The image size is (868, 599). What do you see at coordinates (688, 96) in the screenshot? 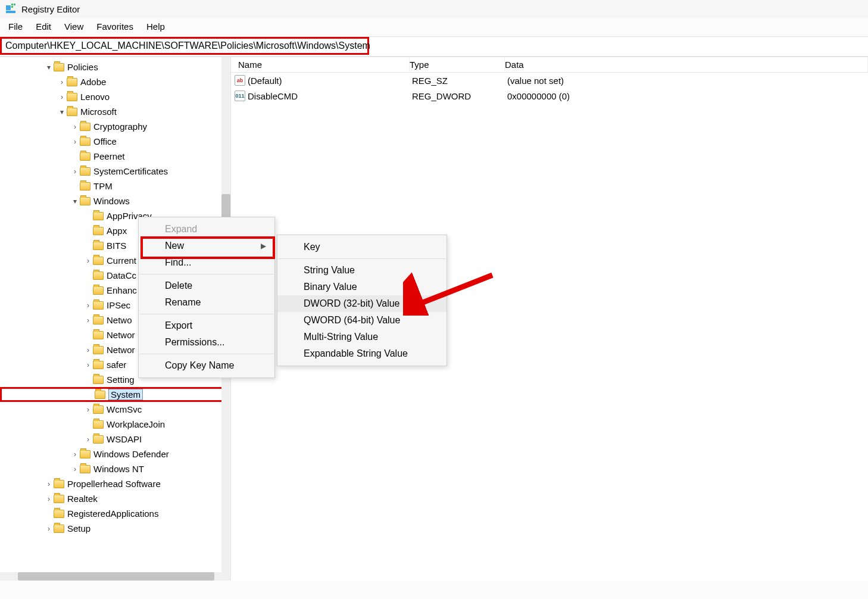
I see `value-data: 0x00000000 (0)` at bounding box center [688, 96].